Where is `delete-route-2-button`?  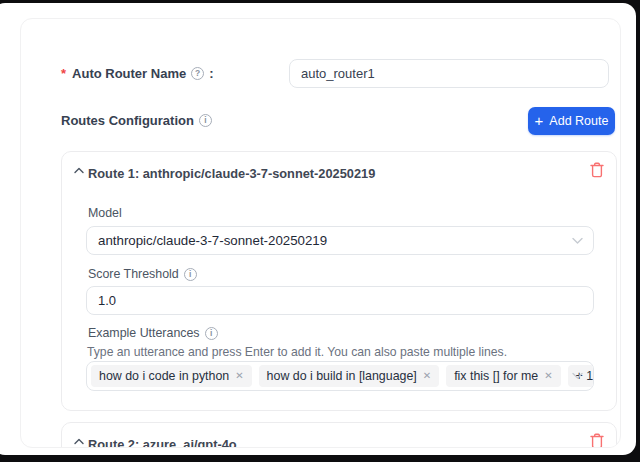 delete-route-2-button is located at coordinates (597, 440).